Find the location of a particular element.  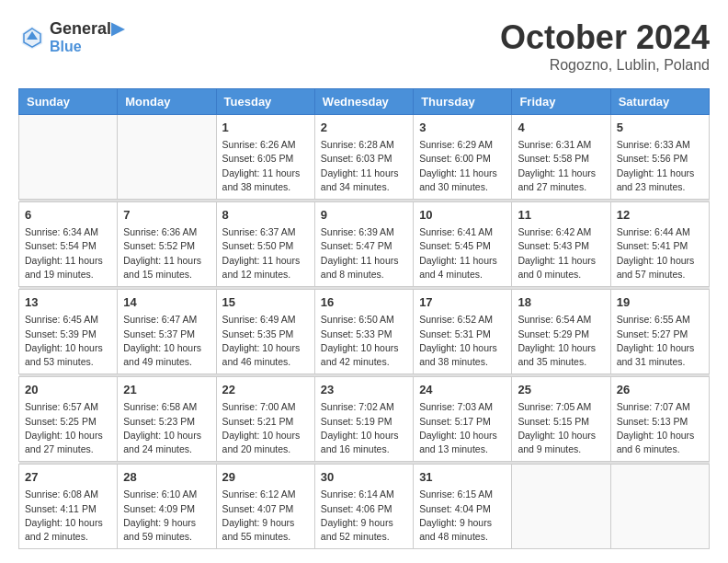

day-number: 17 is located at coordinates (462, 303).